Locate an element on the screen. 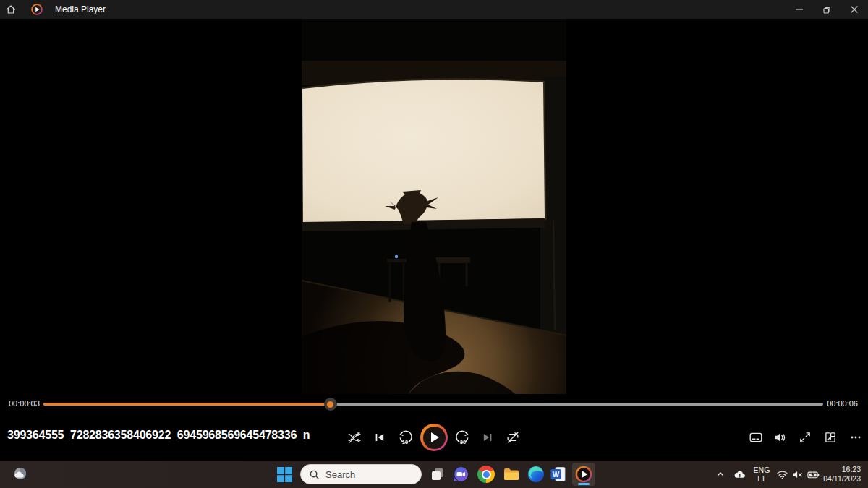 This screenshot has width=868, height=488. more-options-icon is located at coordinates (856, 437).